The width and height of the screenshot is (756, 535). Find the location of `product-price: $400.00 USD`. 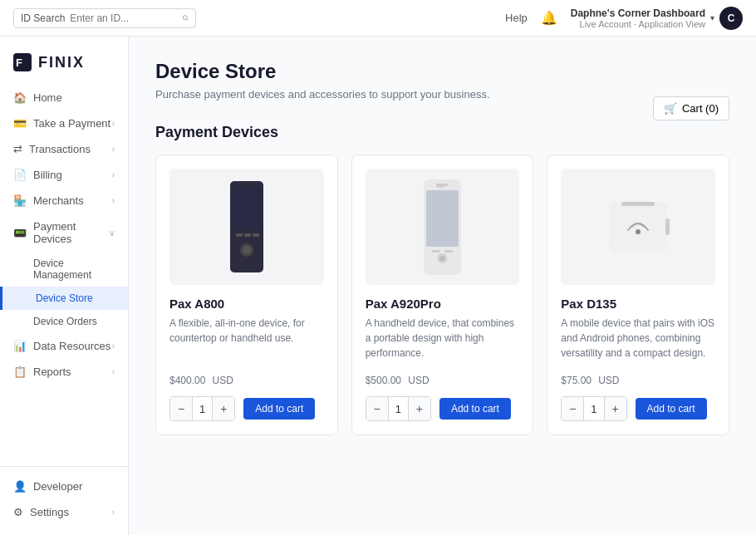

product-price: $400.00 USD is located at coordinates (247, 379).